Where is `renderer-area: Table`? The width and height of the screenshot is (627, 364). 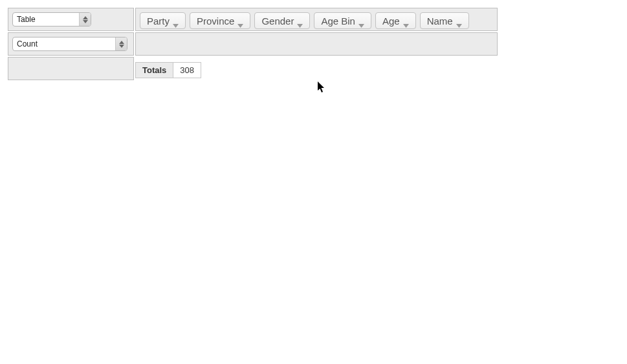
renderer-area: Table is located at coordinates (71, 19).